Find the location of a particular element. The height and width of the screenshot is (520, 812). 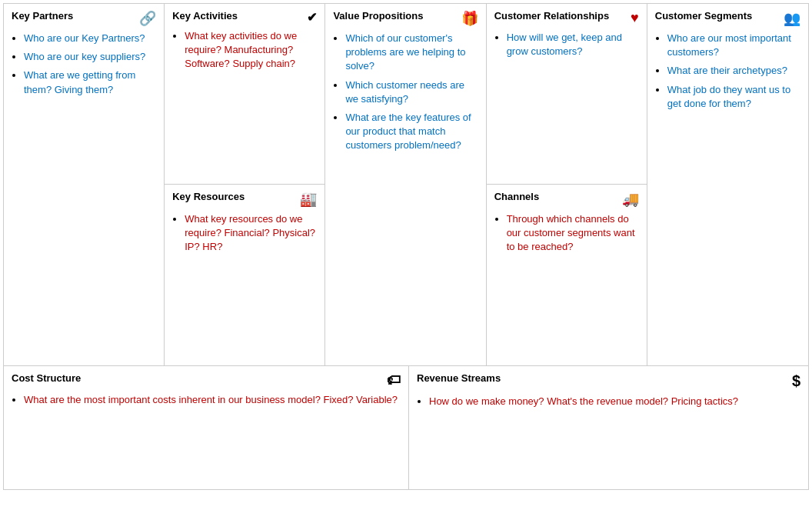

cost-structure-icon: 🏷 is located at coordinates (394, 380).